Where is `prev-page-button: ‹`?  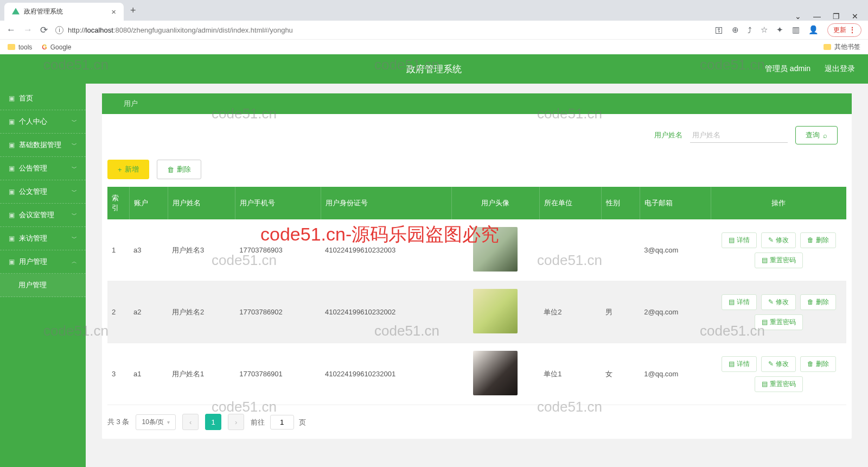 prev-page-button: ‹ is located at coordinates (190, 422).